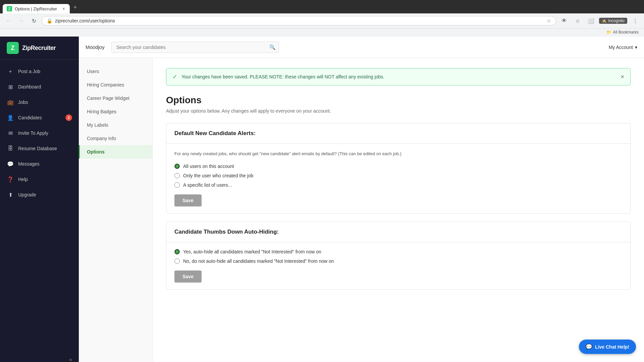 The image size is (644, 362). Describe the element at coordinates (21, 21) in the screenshot. I see `forward-button: →` at that location.